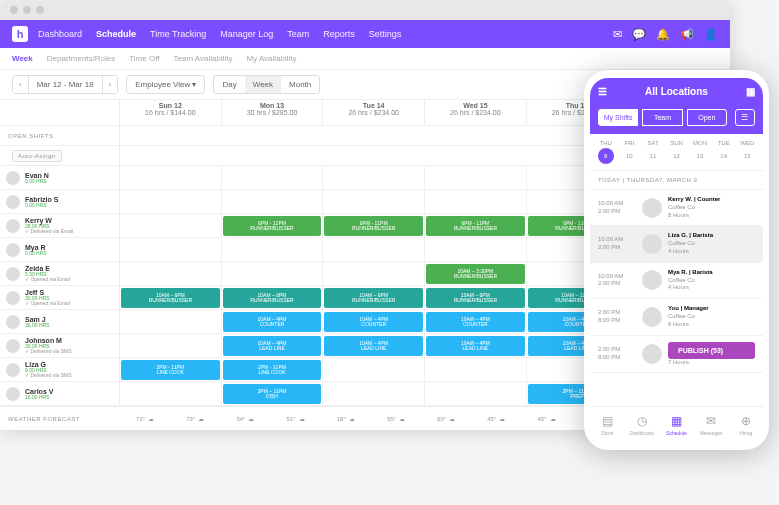 This screenshot has height=505, width=779. Describe the element at coordinates (66, 84) in the screenshot. I see `date-range: Mar 12 - Mar 18` at that location.